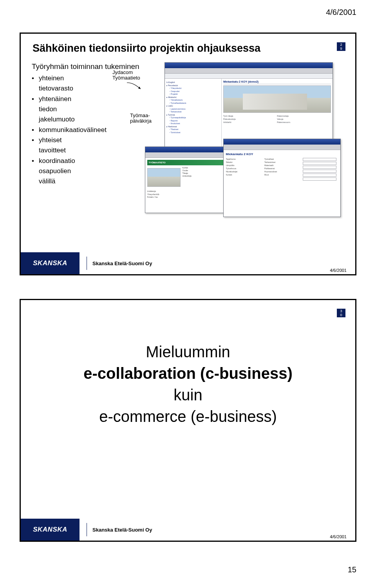 Image resolution: width=376 pixels, height=588 pixels. I want to click on label-tyomaa-l2: päiväkirja, so click(141, 121).